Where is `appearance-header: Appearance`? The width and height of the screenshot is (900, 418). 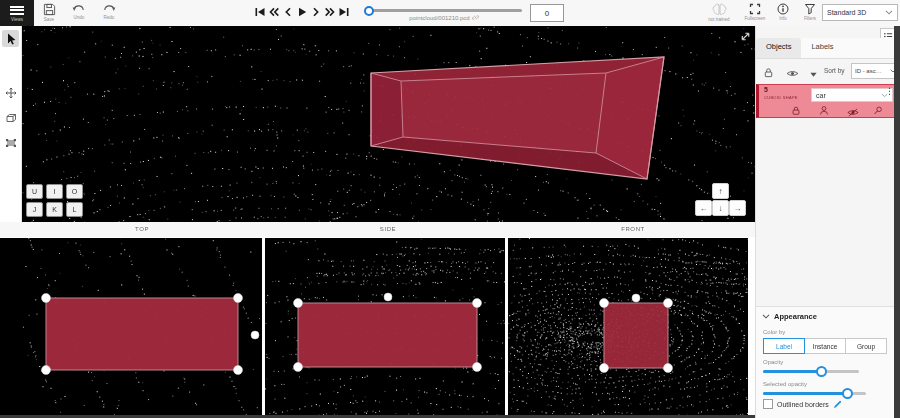
appearance-header: Appearance is located at coordinates (790, 316).